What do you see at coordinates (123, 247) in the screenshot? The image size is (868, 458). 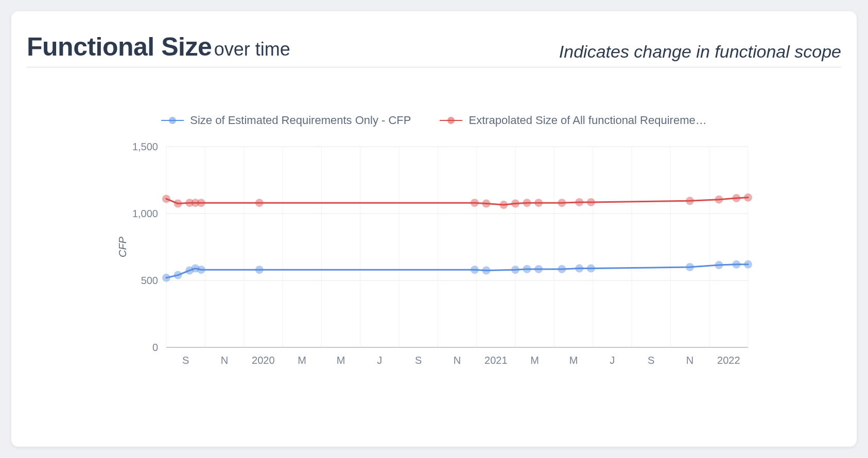 I see `svg-text: CFP` at bounding box center [123, 247].